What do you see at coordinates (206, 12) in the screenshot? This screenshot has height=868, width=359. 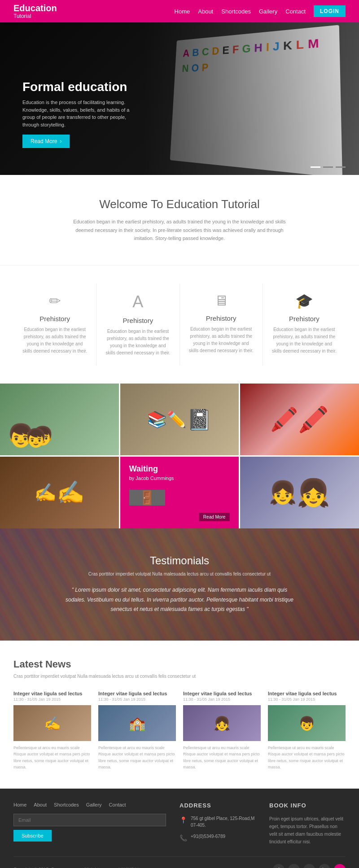 I see `nav-about: About` at bounding box center [206, 12].